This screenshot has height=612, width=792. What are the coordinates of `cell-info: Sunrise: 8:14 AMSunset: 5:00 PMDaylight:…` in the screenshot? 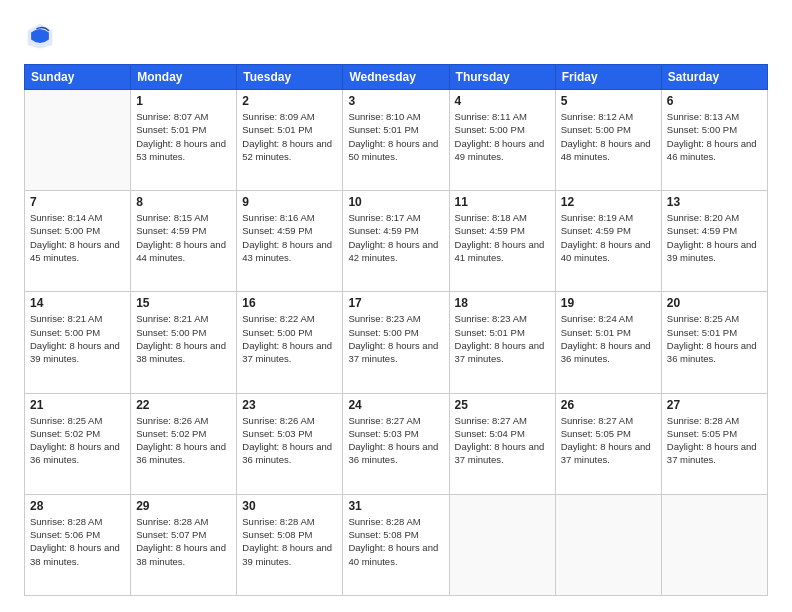 It's located at (78, 238).